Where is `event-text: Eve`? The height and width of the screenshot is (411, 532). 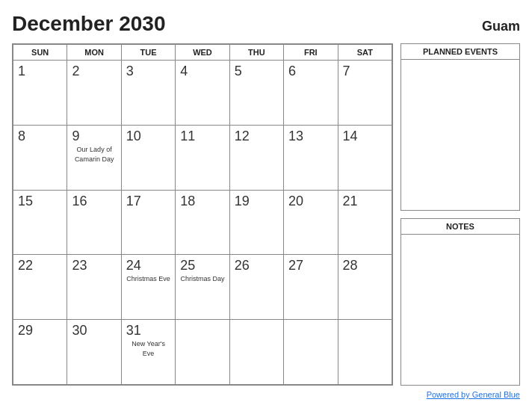 event-text: Eve is located at coordinates (148, 354).